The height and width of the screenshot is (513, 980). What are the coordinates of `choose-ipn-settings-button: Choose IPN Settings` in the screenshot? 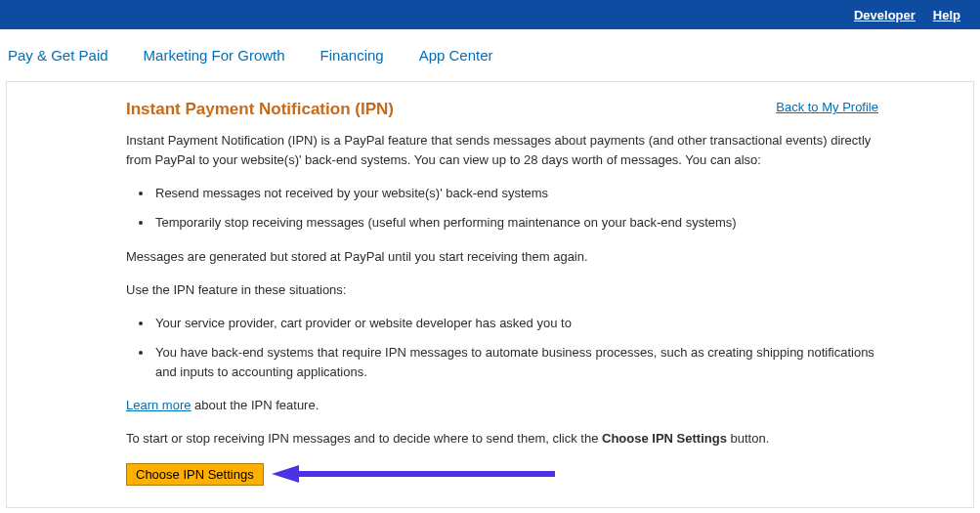 It's located at (195, 475).